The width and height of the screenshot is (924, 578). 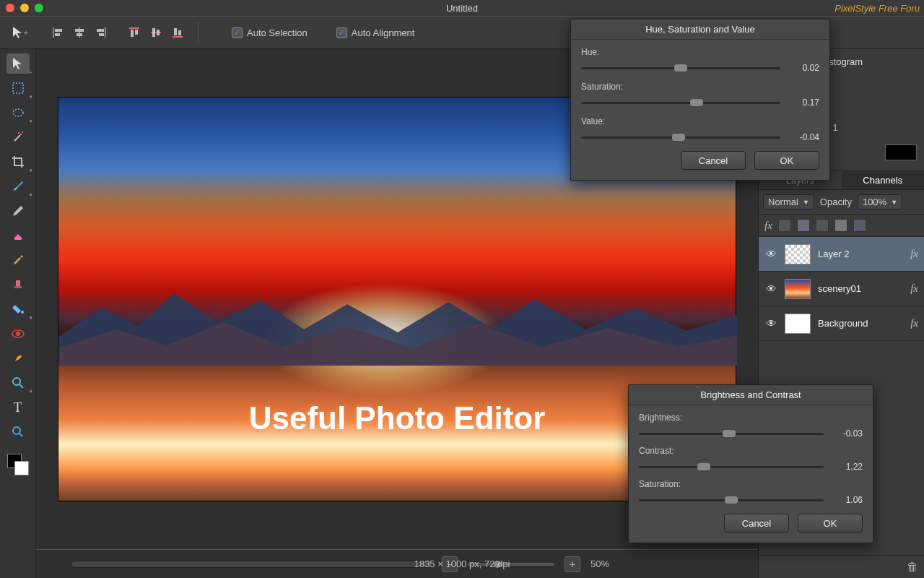 I want to click on rect-select-tool-icon: ▾, so click(x=18, y=88).